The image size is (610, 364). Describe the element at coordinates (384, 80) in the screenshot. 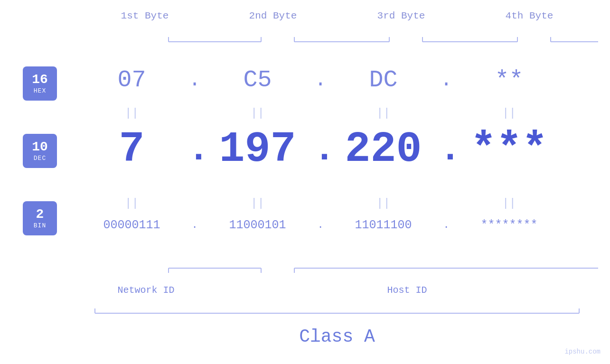

I see `hex-val-3: DC` at that location.